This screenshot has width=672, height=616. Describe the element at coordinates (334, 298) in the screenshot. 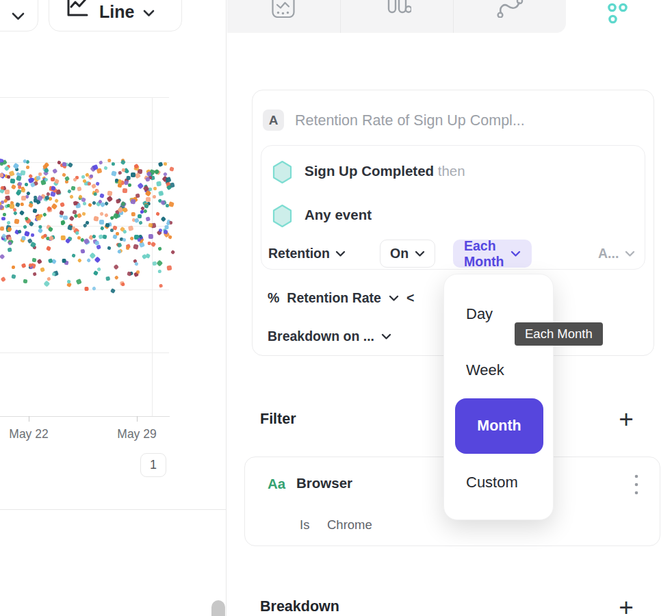

I see `metric-dropdown: Retention Rate` at that location.